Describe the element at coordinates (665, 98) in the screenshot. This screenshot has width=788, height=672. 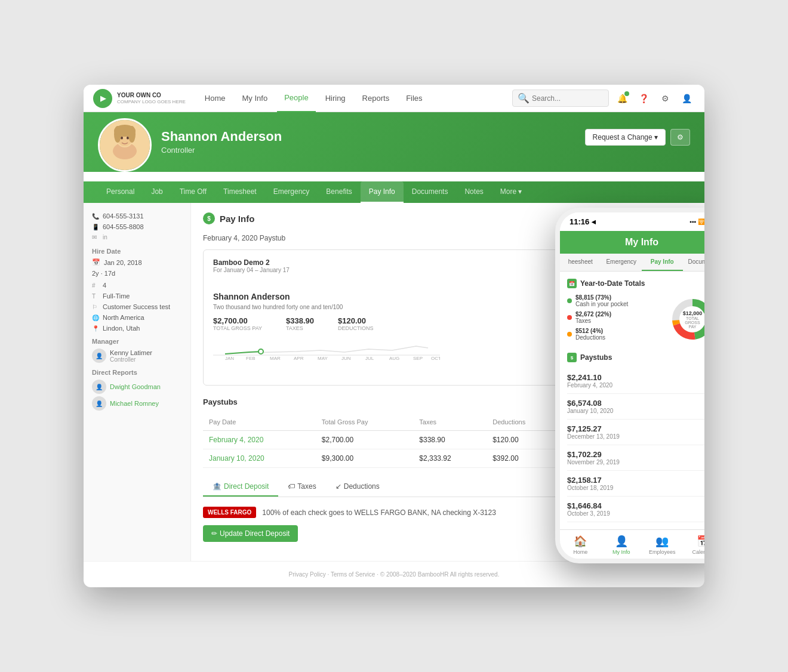
I see `settings-icon: ⚙` at that location.